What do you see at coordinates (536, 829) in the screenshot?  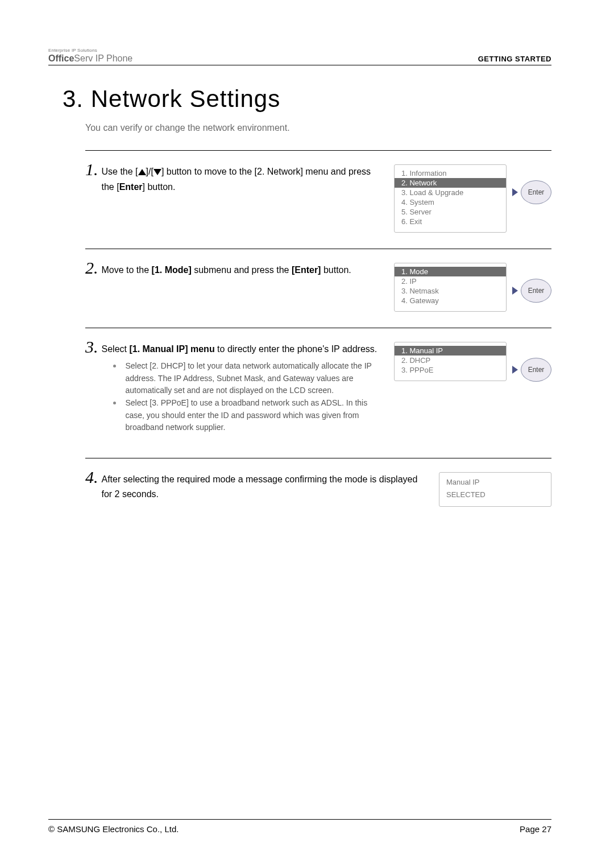 I see `page-number: Page 27` at bounding box center [536, 829].